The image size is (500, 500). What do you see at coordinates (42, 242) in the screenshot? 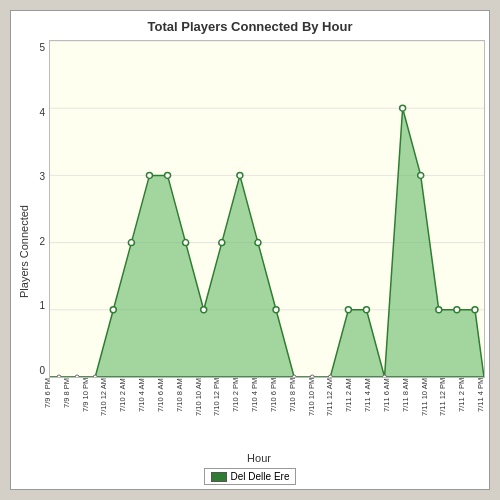
I see `y-tick: 2` at bounding box center [42, 242].